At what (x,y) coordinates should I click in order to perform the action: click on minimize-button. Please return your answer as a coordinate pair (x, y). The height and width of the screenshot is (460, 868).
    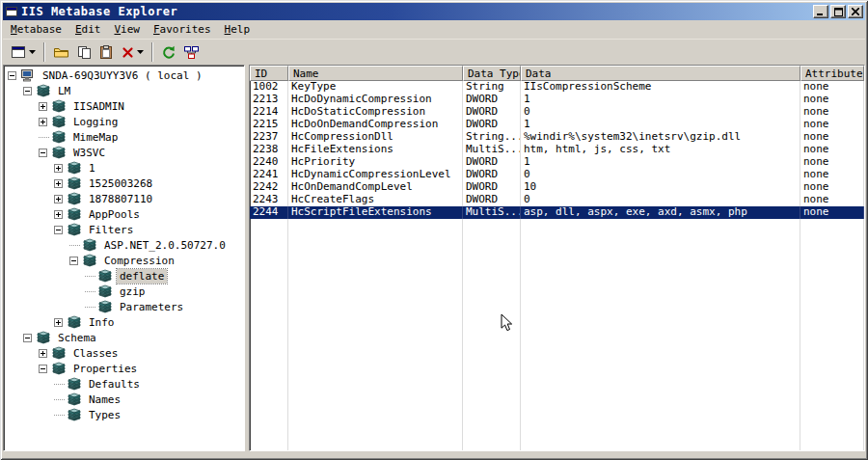
    Looking at the image, I should click on (821, 12).